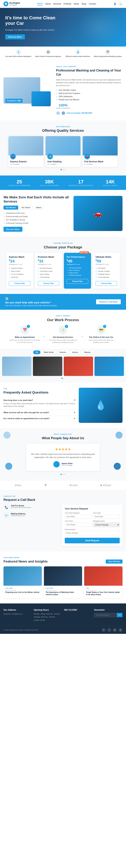  What do you see at coordinates (20, 283) in the screenshot?
I see `pkg-btn-1: Choose Plan` at bounding box center [20, 283].